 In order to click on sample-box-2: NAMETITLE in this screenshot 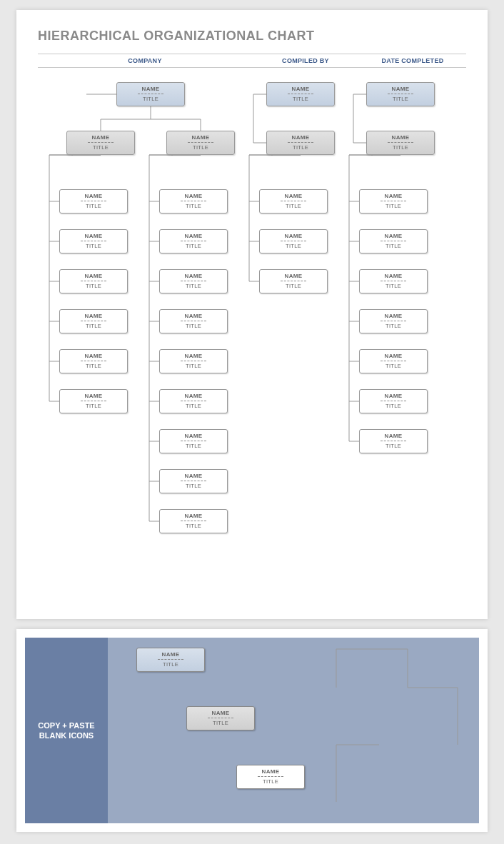, I will do `click(271, 777)`.